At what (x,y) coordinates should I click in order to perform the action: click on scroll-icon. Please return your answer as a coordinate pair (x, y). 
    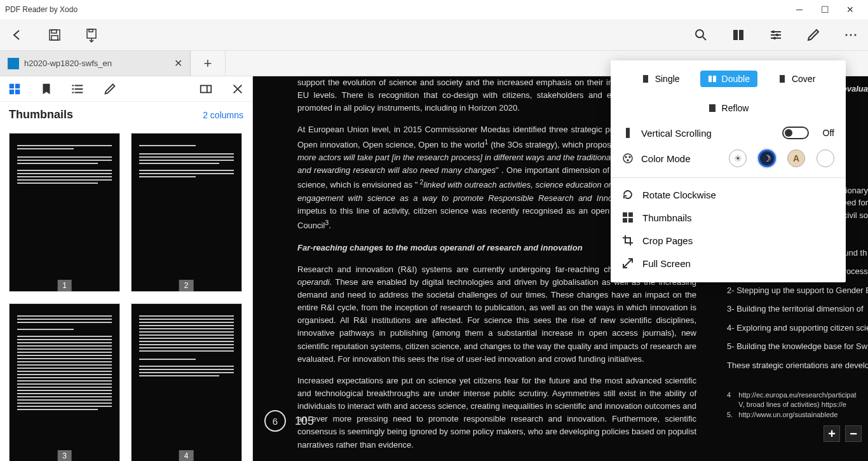
    Looking at the image, I should click on (628, 133).